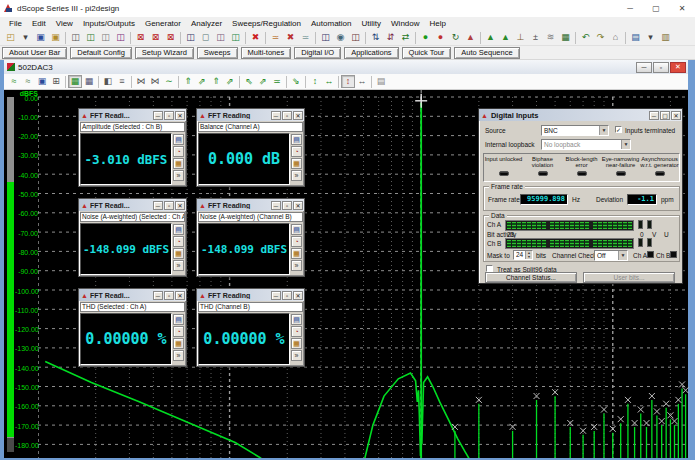 This screenshot has height=460, width=695. Describe the element at coordinates (616, 38) in the screenshot. I see `home-icon: ⌂` at that location.